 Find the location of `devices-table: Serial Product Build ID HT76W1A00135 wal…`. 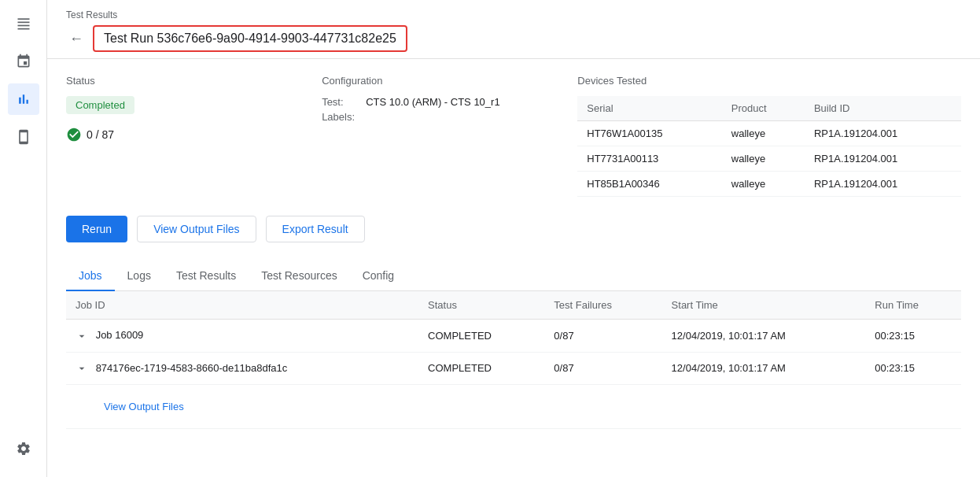

devices-table: Serial Product Build ID HT76W1A00135 wal… is located at coordinates (769, 146).